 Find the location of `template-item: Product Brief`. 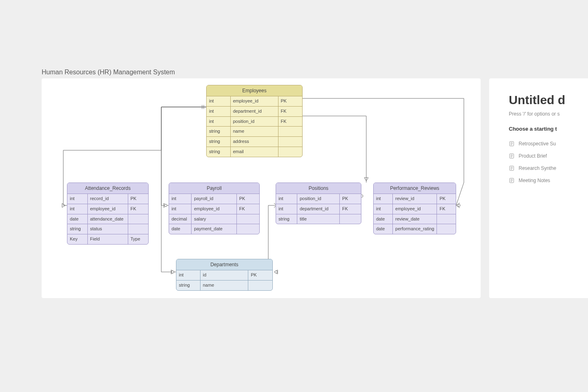

template-item: Product Brief is located at coordinates (548, 156).